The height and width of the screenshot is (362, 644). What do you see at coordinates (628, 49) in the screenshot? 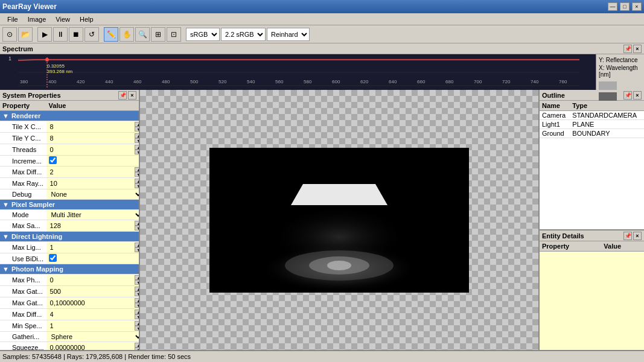
I see `spectrum-pin-button: 📌` at bounding box center [628, 49].